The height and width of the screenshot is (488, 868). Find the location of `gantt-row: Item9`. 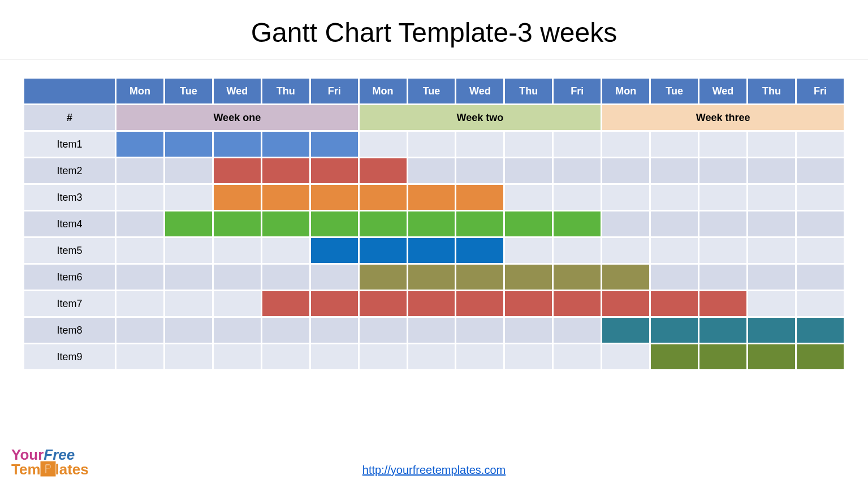

gantt-row: Item9 is located at coordinates (434, 357).